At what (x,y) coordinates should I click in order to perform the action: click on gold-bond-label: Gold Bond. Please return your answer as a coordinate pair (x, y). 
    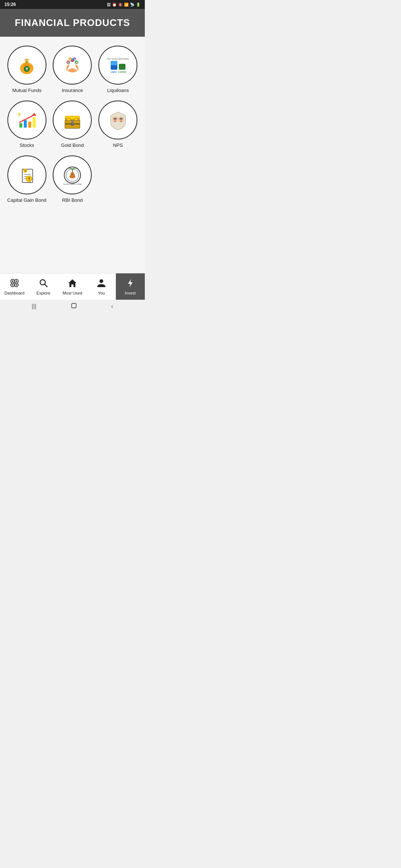
    Looking at the image, I should click on (72, 145).